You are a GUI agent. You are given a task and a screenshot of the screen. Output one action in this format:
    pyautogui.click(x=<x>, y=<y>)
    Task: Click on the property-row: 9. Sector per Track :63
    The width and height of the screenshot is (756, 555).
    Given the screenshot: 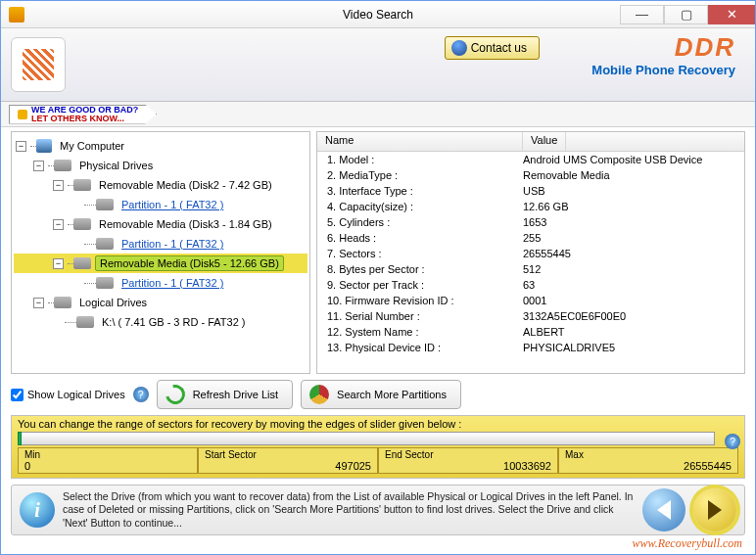 What is the action you would take?
    pyautogui.click(x=531, y=285)
    